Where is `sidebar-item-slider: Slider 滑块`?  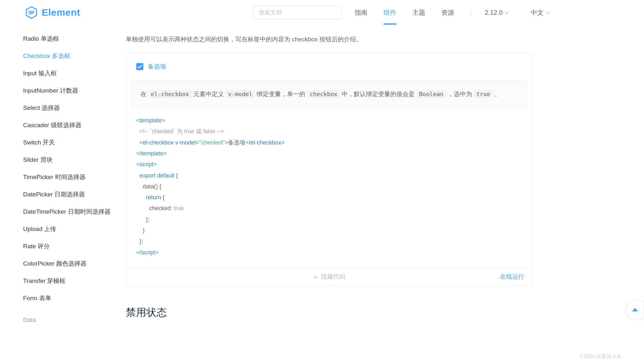
sidebar-item-slider: Slider 滑块 is located at coordinates (74, 160).